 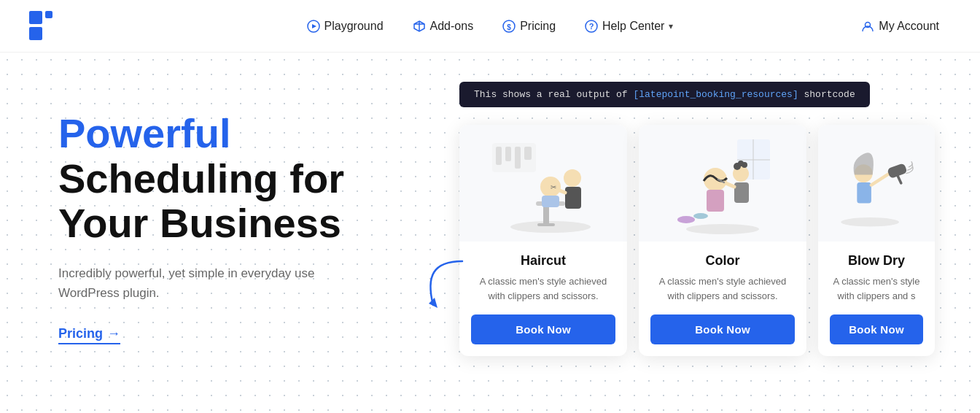 I want to click on help-circle-icon: ?, so click(x=591, y=26).